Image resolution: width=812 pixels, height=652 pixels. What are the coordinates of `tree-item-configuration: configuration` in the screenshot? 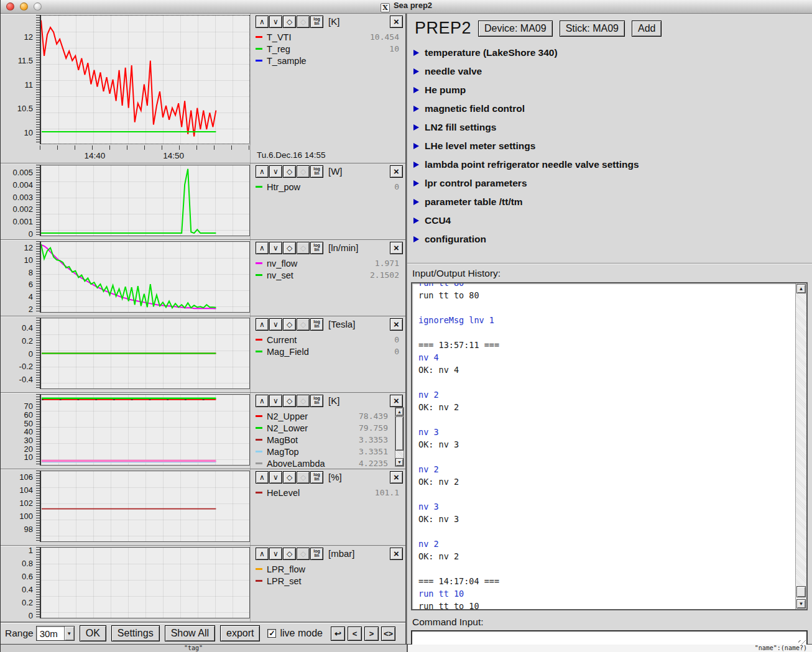 It's located at (609, 239).